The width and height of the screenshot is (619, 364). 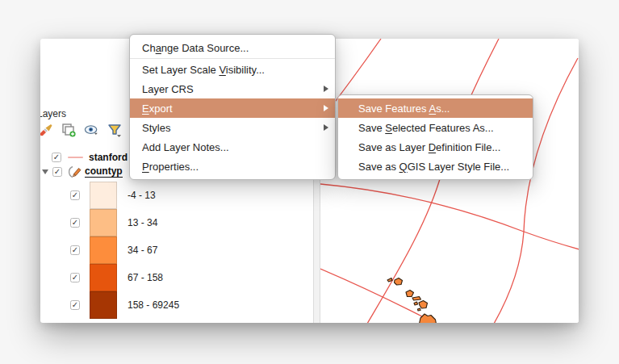 I want to click on manage-map-themes-icon, so click(x=92, y=130).